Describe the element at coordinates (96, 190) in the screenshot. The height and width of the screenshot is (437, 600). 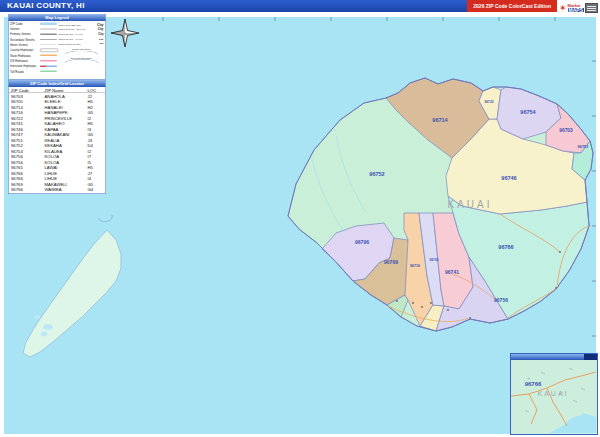
I see `cell-loc: G4` at that location.